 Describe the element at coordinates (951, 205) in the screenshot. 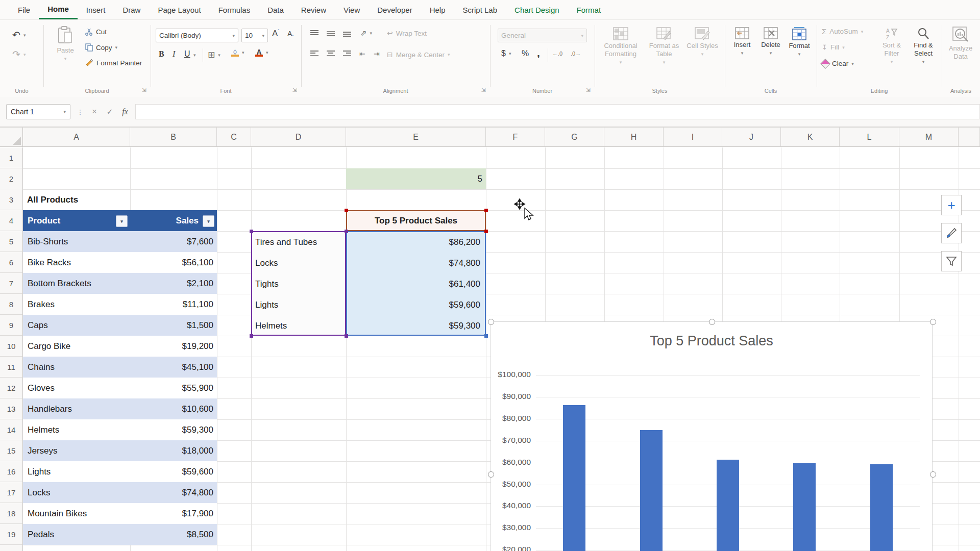

I see `chart-elements-button: +` at that location.